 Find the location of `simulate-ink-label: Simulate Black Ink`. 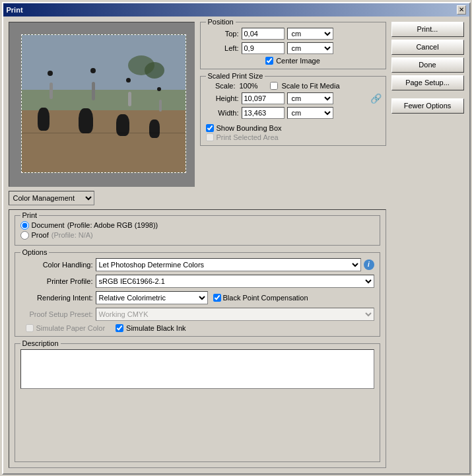

simulate-ink-label: Simulate Black Ink is located at coordinates (156, 328).